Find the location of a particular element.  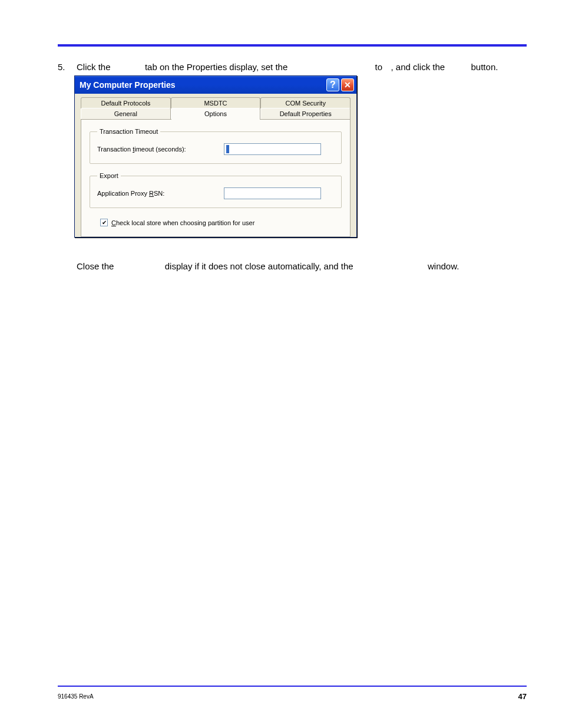

step-p4: , and click the is located at coordinates (418, 67).